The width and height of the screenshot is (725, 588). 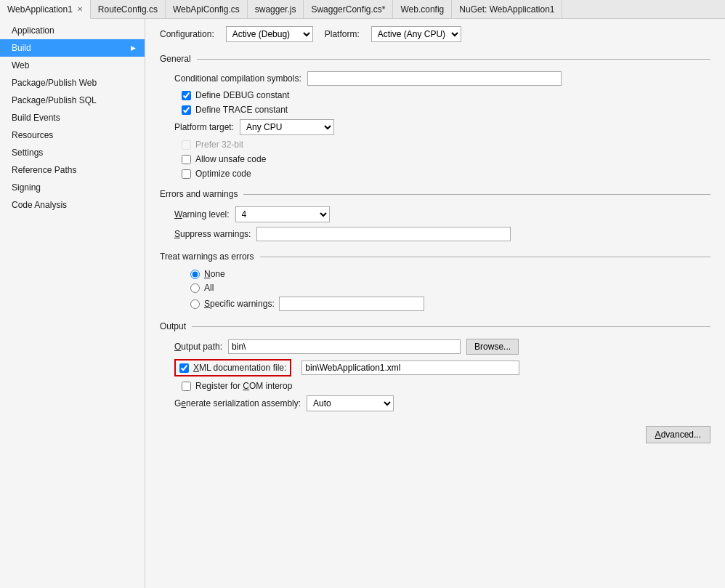 I want to click on treat-warnings-none-radio, so click(x=195, y=275).